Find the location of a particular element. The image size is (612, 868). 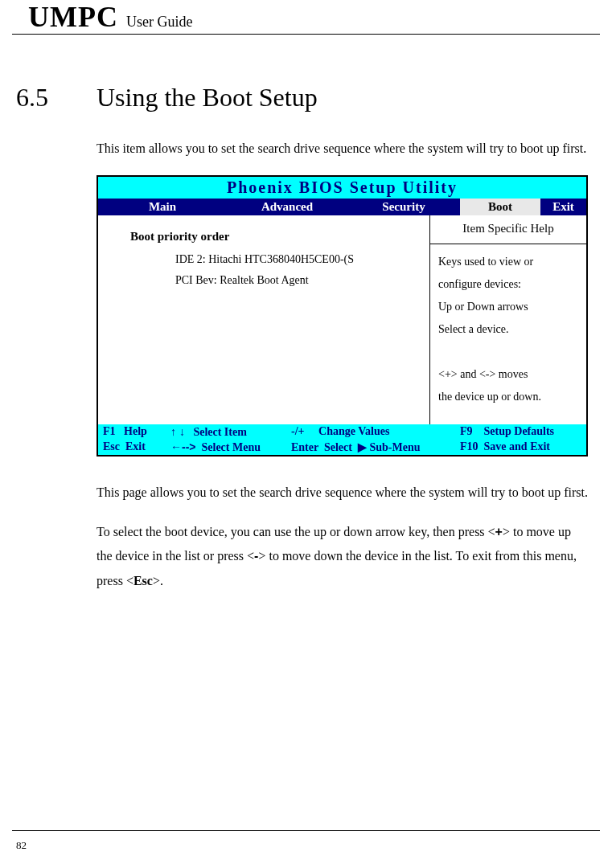

submenu-arrow-icon: ▶ is located at coordinates (362, 447).